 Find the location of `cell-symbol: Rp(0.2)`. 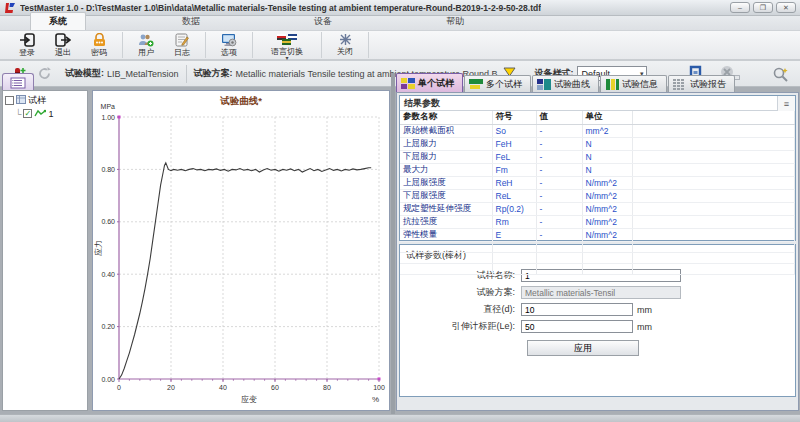

cell-symbol: Rp(0.2) is located at coordinates (514, 208).